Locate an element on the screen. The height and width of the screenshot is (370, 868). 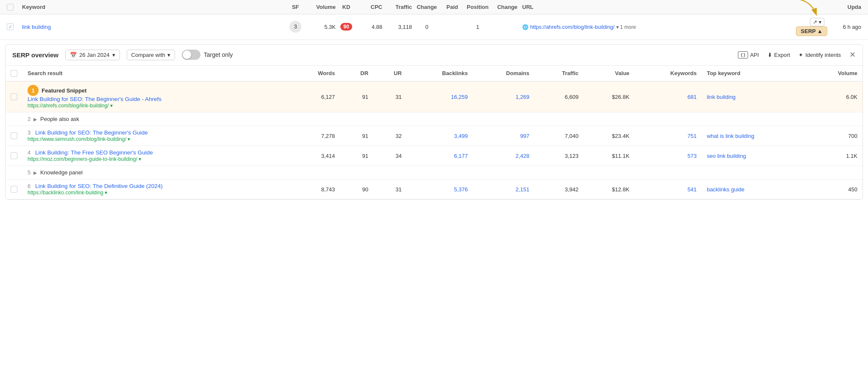
domains-link: 2,151 is located at coordinates (522, 189).